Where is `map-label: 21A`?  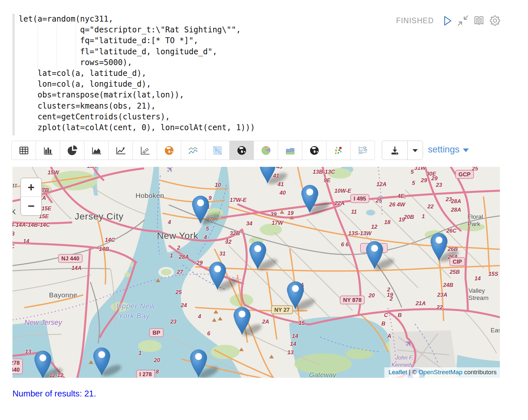 map-label: 21A is located at coordinates (421, 304).